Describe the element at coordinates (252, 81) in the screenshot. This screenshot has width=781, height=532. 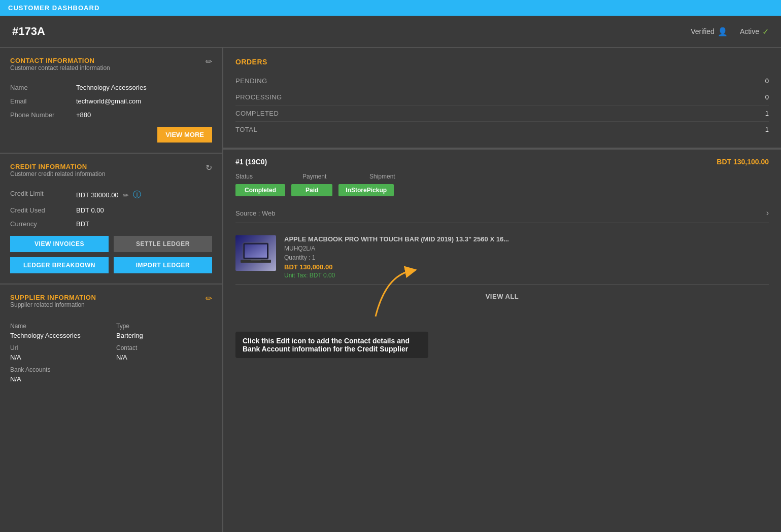
I see `pending-label: PENDING` at that location.